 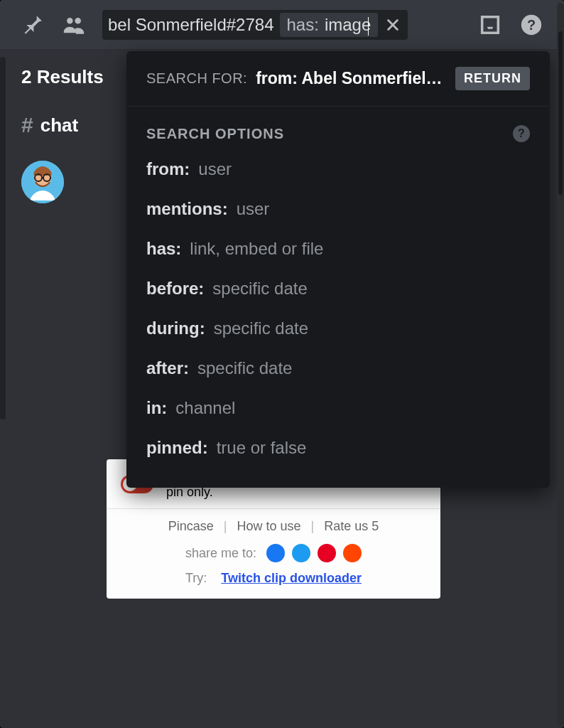 I want to click on try-label: Try:, so click(x=196, y=578).